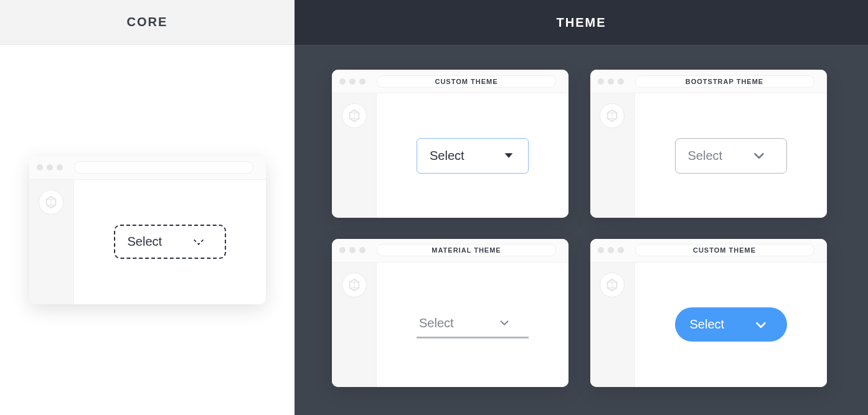 The image size is (868, 415). What do you see at coordinates (466, 250) in the screenshot?
I see `theme-card-title: MATERIAL THEME` at bounding box center [466, 250].